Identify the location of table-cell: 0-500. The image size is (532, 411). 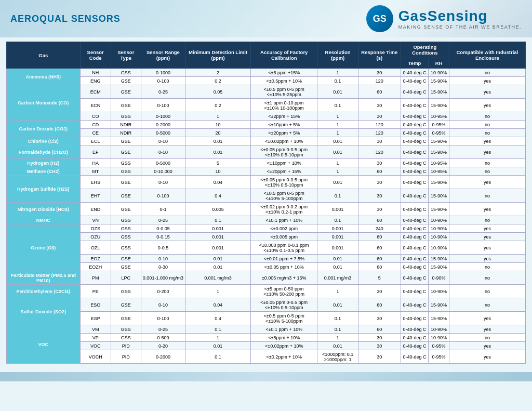
(163, 338).